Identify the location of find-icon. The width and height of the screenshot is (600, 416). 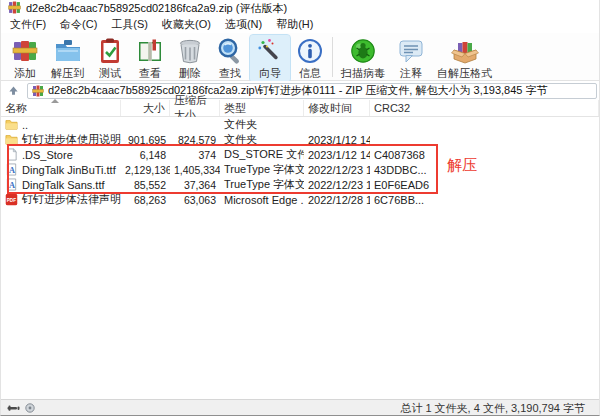
(230, 51).